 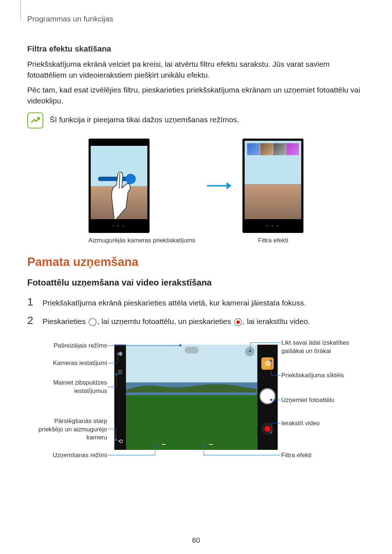 I want to click on filter-heading: Filtra efektu skatīšana, so click(x=196, y=49).